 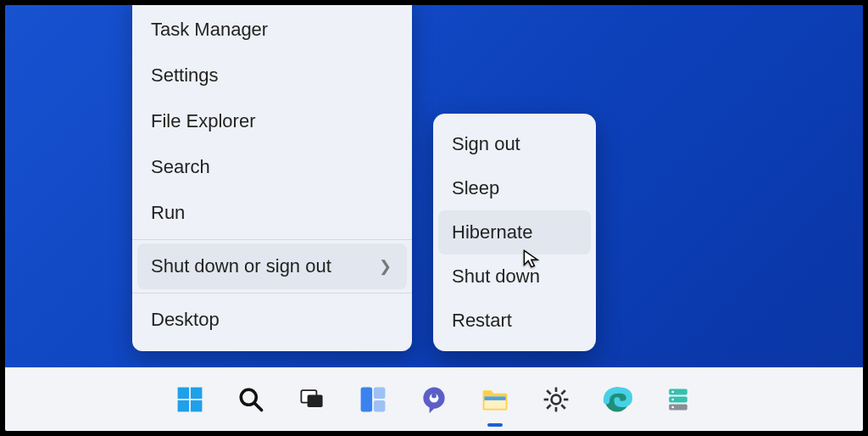 What do you see at coordinates (515, 321) in the screenshot?
I see `submenu-item-restart: Restart` at bounding box center [515, 321].